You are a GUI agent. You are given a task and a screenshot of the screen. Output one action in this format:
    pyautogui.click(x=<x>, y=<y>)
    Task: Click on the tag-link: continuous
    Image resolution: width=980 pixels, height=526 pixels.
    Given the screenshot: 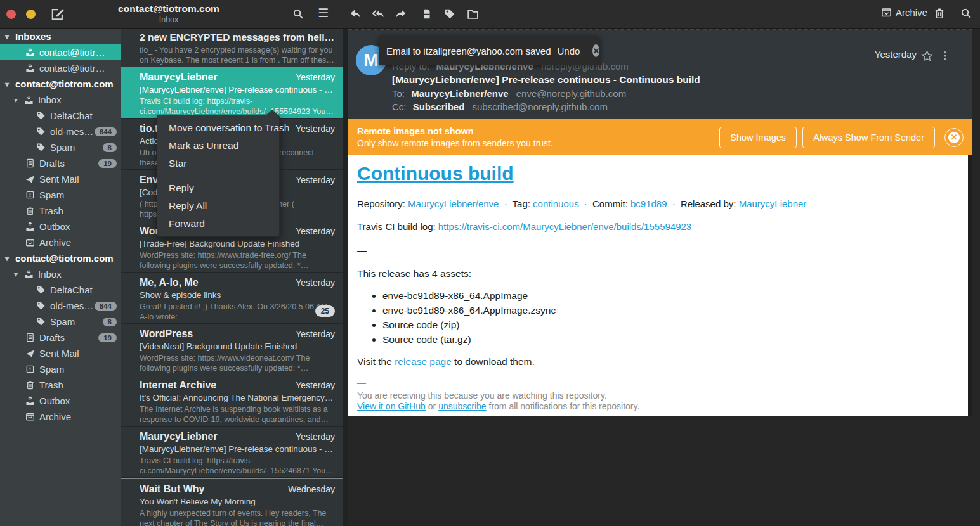 What is the action you would take?
    pyautogui.click(x=556, y=204)
    